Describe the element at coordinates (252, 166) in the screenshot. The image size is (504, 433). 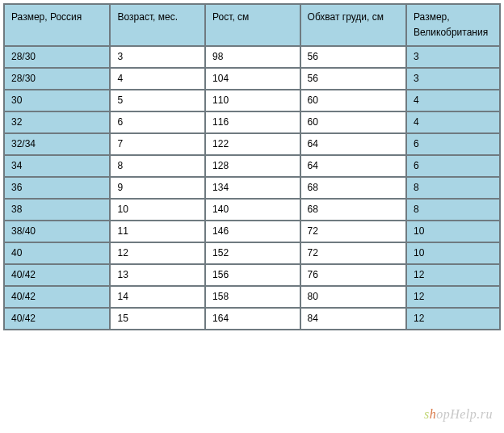
I see `table-row: 348128646` at that location.